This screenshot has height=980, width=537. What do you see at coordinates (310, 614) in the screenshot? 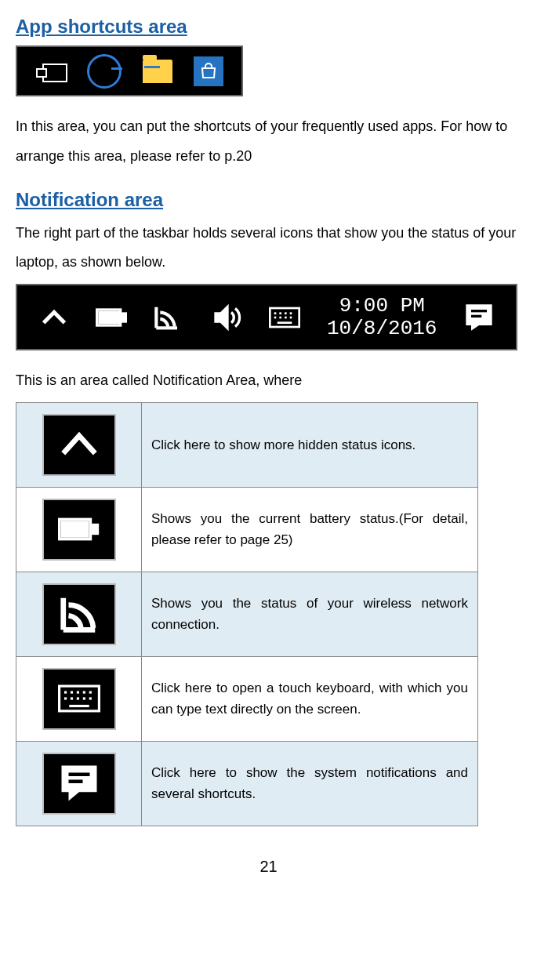
I see `table-description: Shows you the status of your wireless ne…` at bounding box center [310, 614].